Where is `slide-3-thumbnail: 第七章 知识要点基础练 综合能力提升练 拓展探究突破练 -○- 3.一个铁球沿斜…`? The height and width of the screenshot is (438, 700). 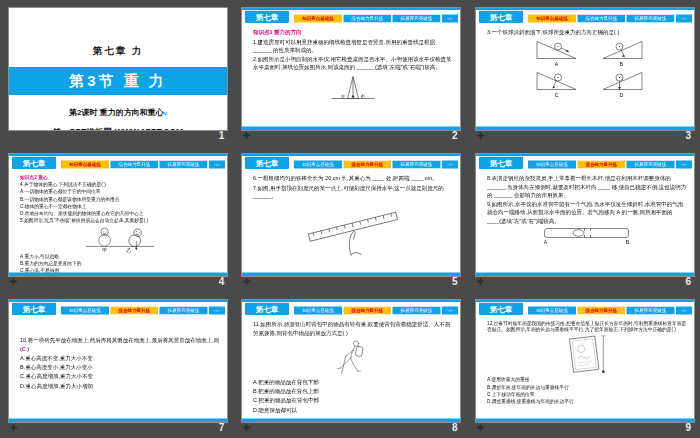 slide-3-thumbnail: 第七章 知识要点基础练 综合能力提升练 拓展探究突破练 -○- 3.一个铁球沿斜… is located at coordinates (585, 69).